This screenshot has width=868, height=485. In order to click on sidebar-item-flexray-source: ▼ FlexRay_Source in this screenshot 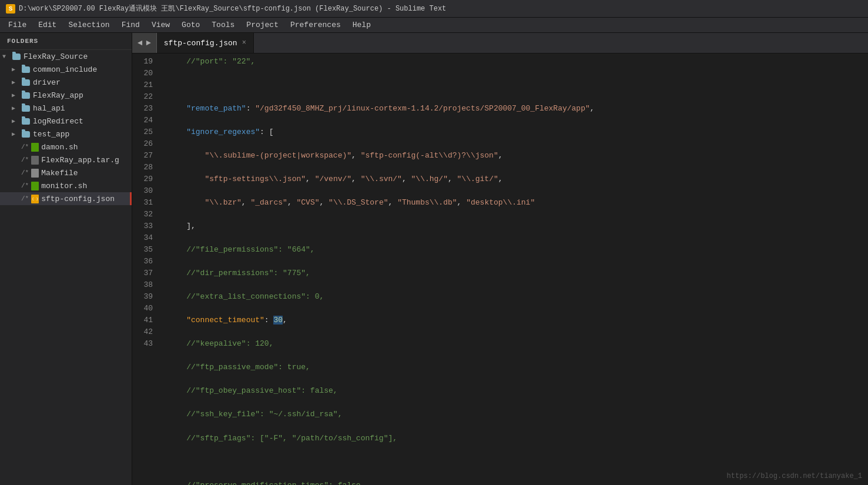, I will do `click(66, 56)`.